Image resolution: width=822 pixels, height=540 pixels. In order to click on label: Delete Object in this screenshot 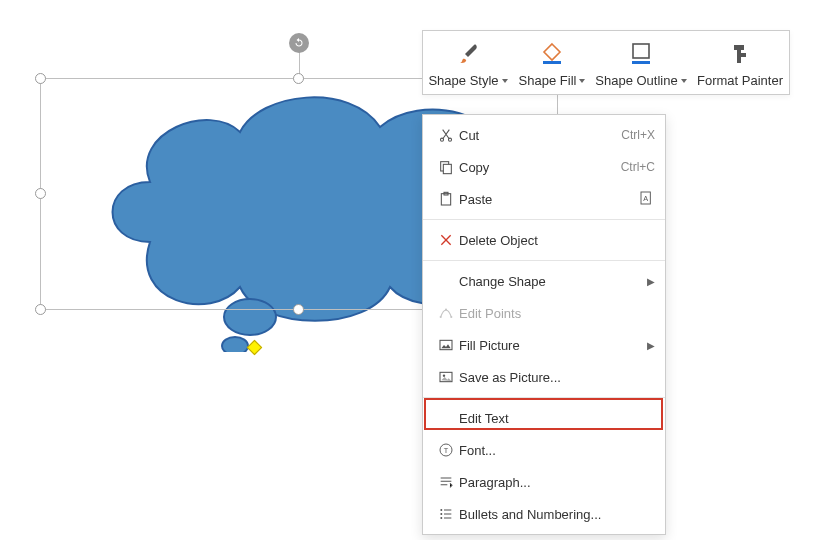, I will do `click(557, 240)`.